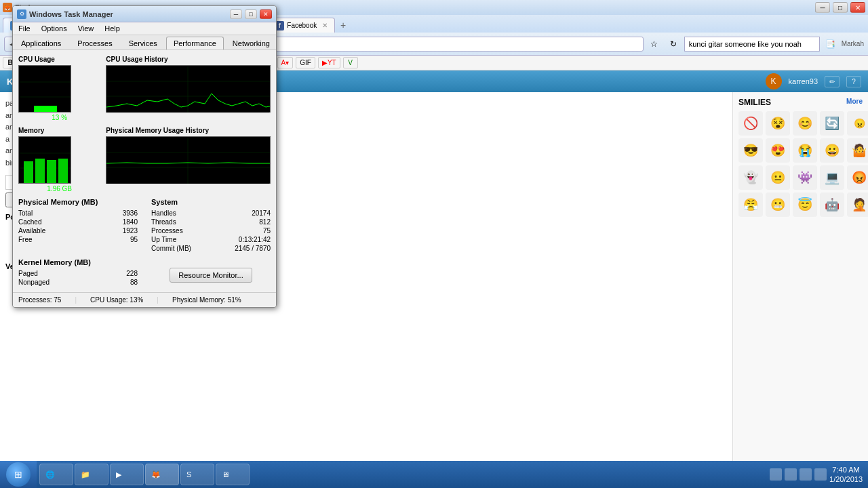 The height and width of the screenshot is (488, 868). I want to click on smiley-12: 😐, so click(778, 178).